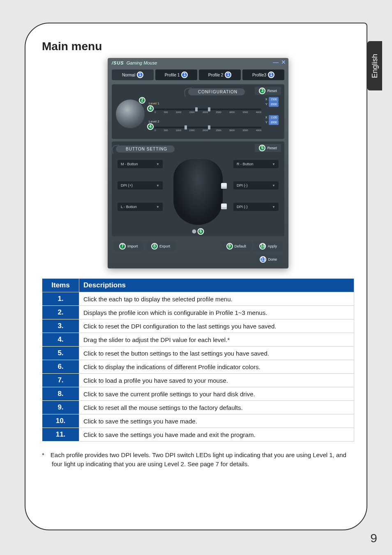  I want to click on profile-tabs: Normal 1 Profile 1 1 Profile 2 1 Profile…, so click(198, 75).